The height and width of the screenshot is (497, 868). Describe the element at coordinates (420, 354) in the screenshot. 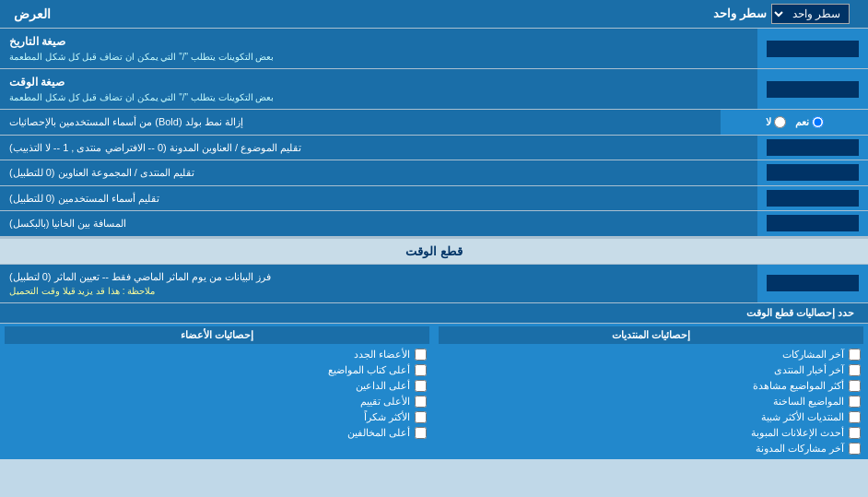

I see `checkbox-new-members` at that location.